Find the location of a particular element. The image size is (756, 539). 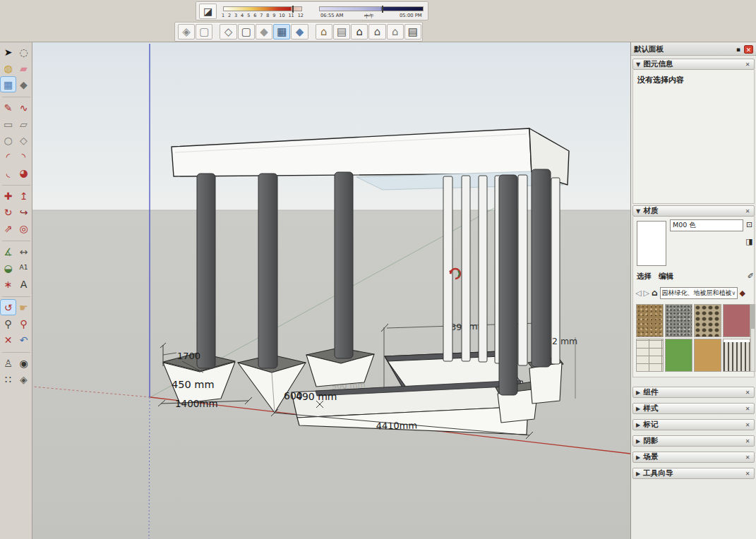

protractor-tool: ◒ is located at coordinates (8, 268).